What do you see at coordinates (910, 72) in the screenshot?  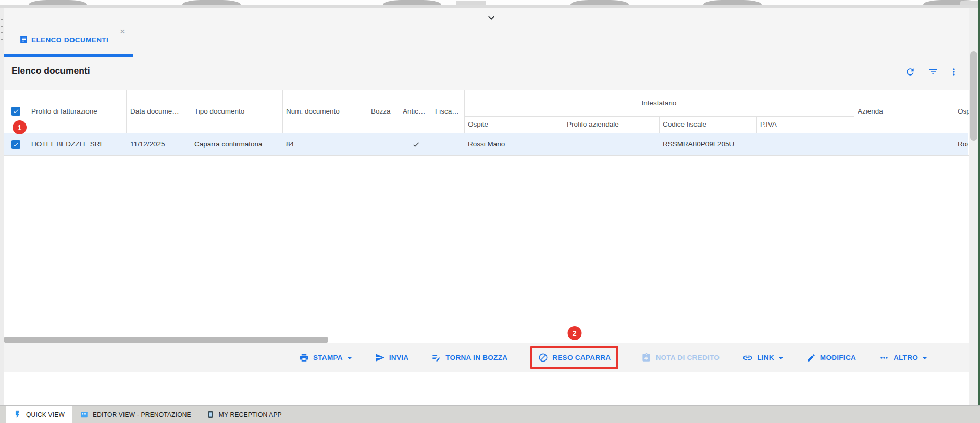 I see `refresh-icon` at bounding box center [910, 72].